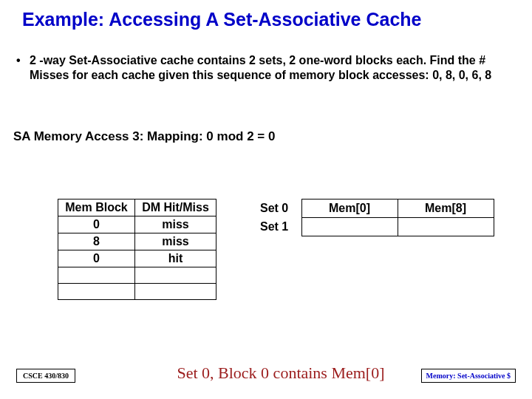 The image size is (532, 399). Describe the element at coordinates (46, 375) in the screenshot. I see `course-code: CSCE 430/830` at that location.